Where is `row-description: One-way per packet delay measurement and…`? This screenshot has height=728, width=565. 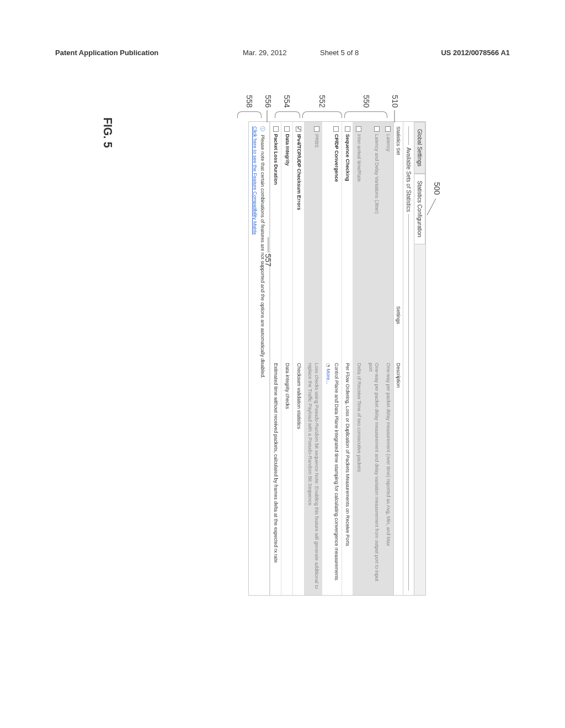 row-description: One-way per packet delay measurement and… is located at coordinates (373, 477).